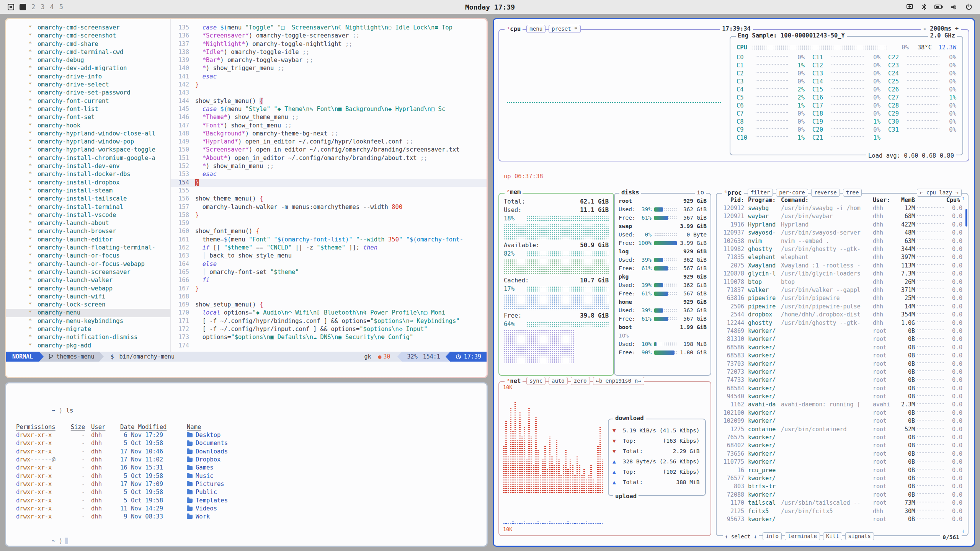 The image size is (980, 551). What do you see at coordinates (88, 117) in the screenshot?
I see `file-item: *omarchy-font-set` at bounding box center [88, 117].